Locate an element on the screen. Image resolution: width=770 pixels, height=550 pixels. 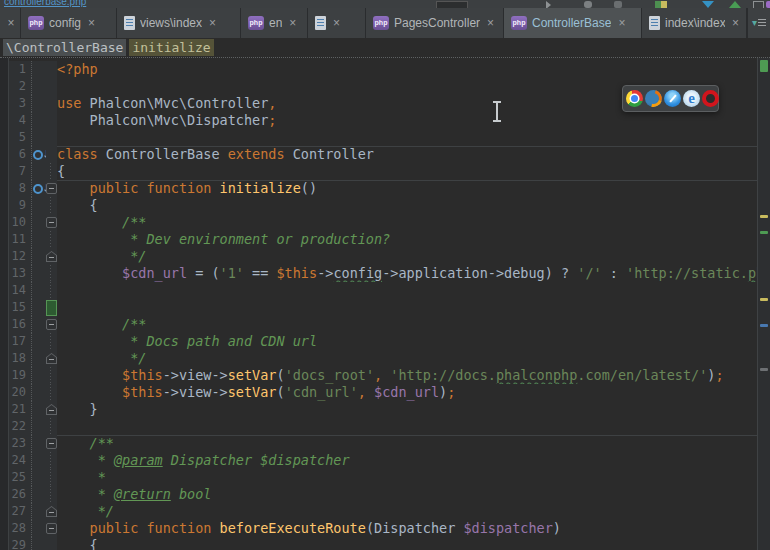
code-line: 16 /** is located at coordinates (378, 324).